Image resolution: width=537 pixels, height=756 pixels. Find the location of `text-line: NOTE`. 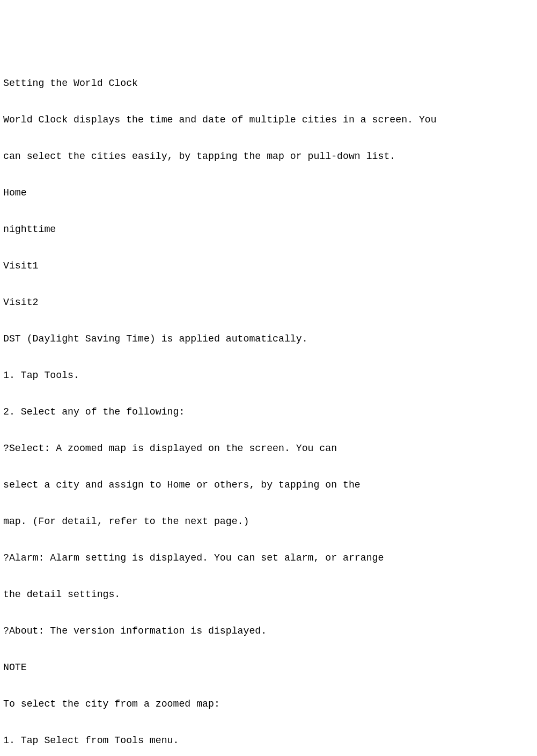

text-line: NOTE is located at coordinates (270, 667).